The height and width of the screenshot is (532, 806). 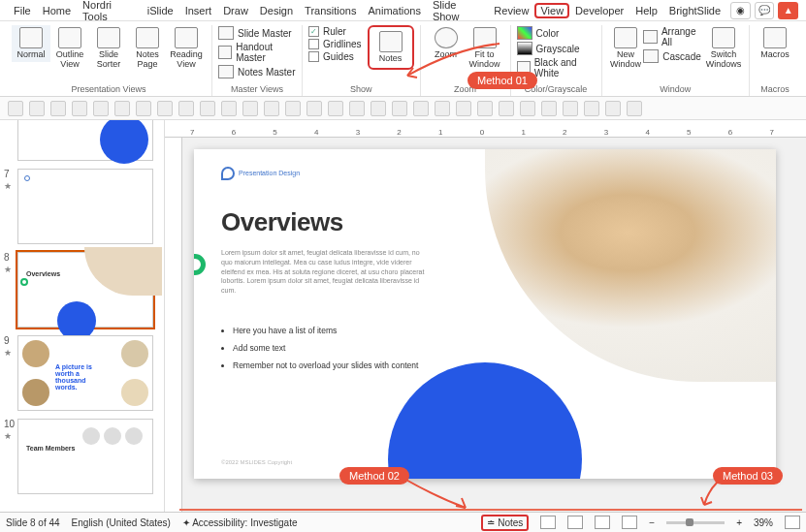 What do you see at coordinates (602, 522) in the screenshot?
I see `reading-view-icon` at bounding box center [602, 522].